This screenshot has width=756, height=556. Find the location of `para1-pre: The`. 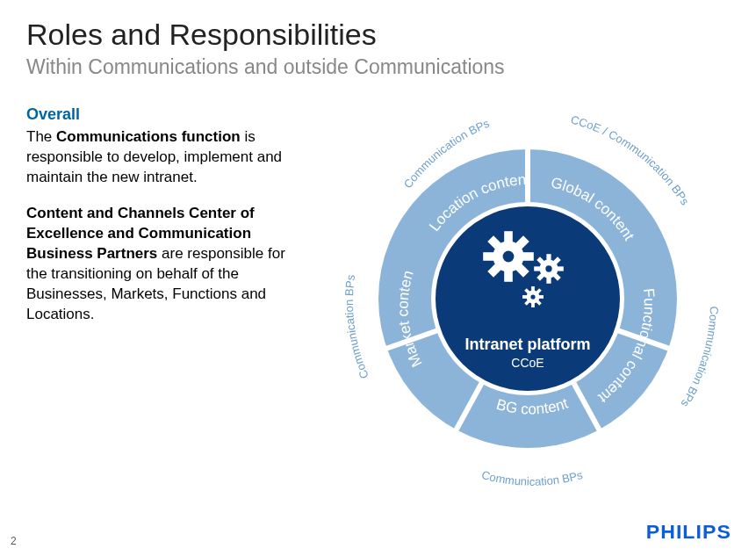

para1-pre: The is located at coordinates (41, 137).